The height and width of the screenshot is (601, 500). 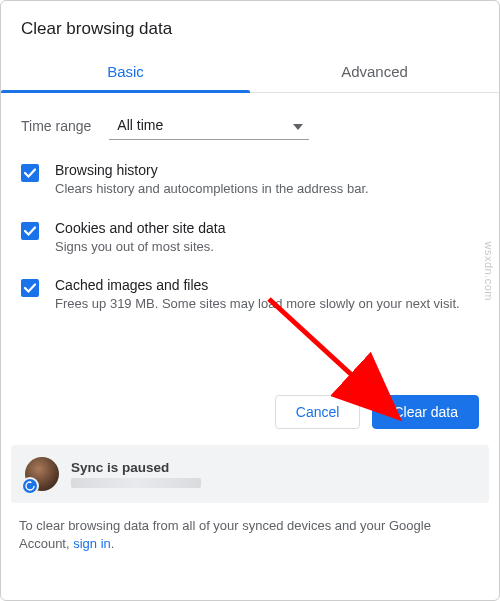 I want to click on time-range-row: Time range All time, so click(x=250, y=118).